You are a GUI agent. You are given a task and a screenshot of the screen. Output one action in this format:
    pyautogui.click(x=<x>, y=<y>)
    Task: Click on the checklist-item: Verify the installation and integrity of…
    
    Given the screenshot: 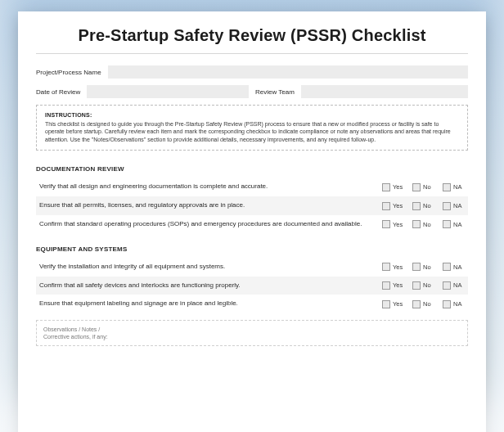 What is the action you would take?
    pyautogui.click(x=252, y=267)
    